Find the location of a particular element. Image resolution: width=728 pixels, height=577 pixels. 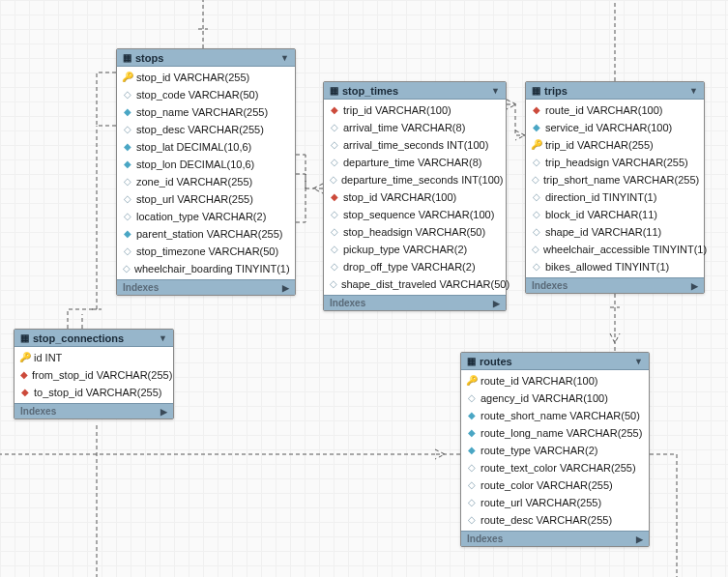

column-text: trip_headsign VARCHAR(255) is located at coordinates (617, 162).